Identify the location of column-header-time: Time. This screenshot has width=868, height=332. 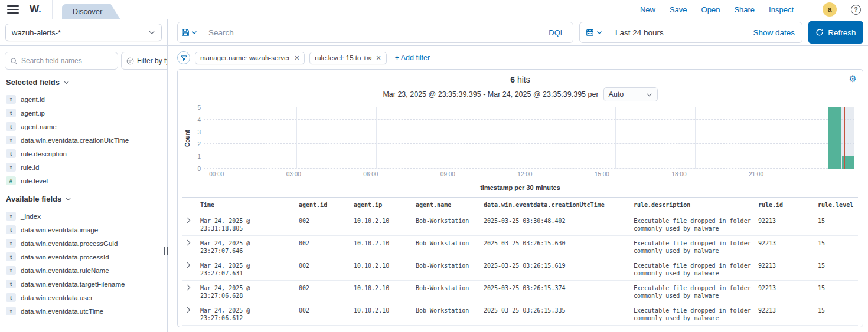
(249, 205).